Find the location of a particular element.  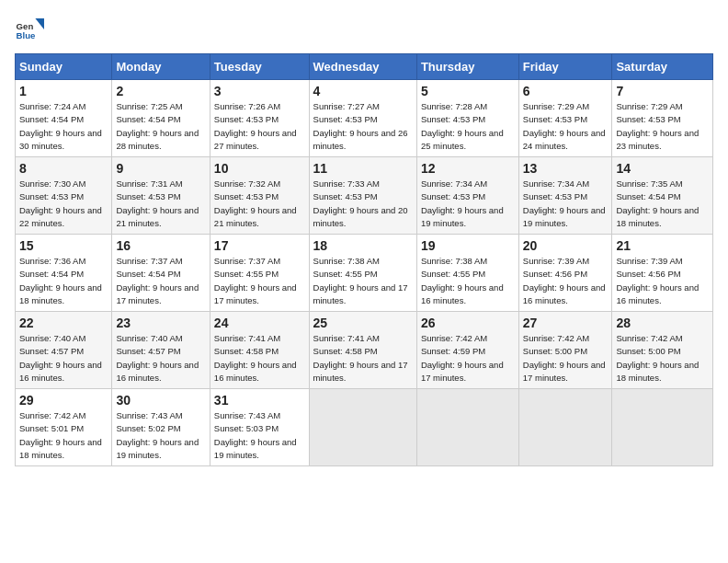

day-number: 21 is located at coordinates (662, 246).